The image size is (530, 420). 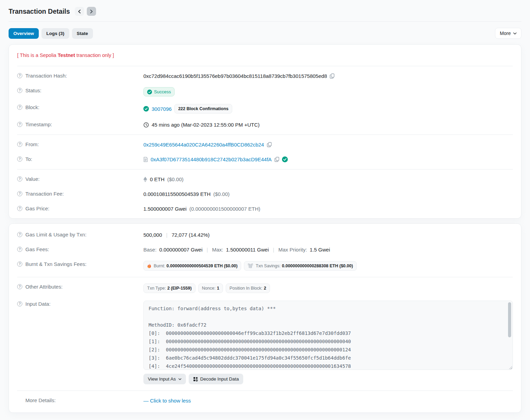 What do you see at coordinates (32, 107) in the screenshot?
I see `block-label: Block:` at bounding box center [32, 107].